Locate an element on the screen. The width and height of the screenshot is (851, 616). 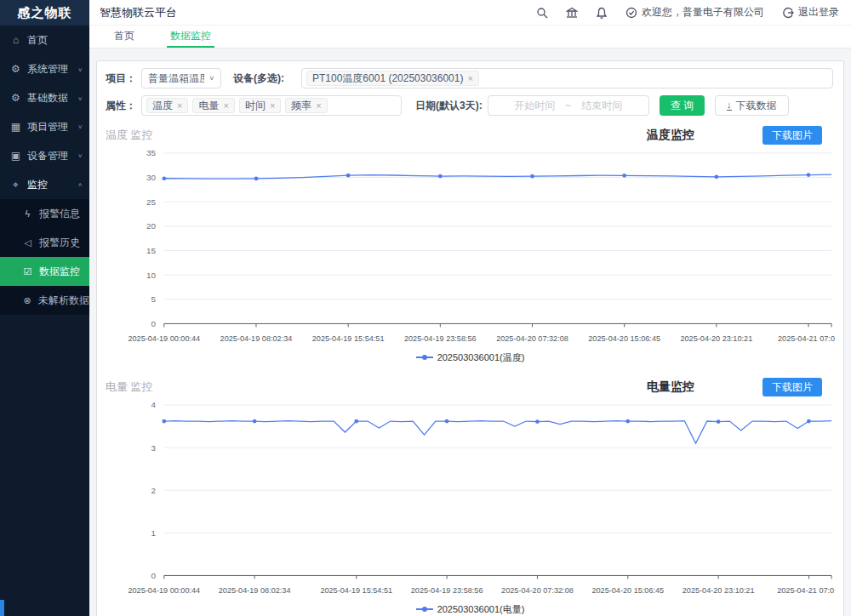
sidebar-item-data-monitor: ☑ 数据监控 is located at coordinates (44, 271).